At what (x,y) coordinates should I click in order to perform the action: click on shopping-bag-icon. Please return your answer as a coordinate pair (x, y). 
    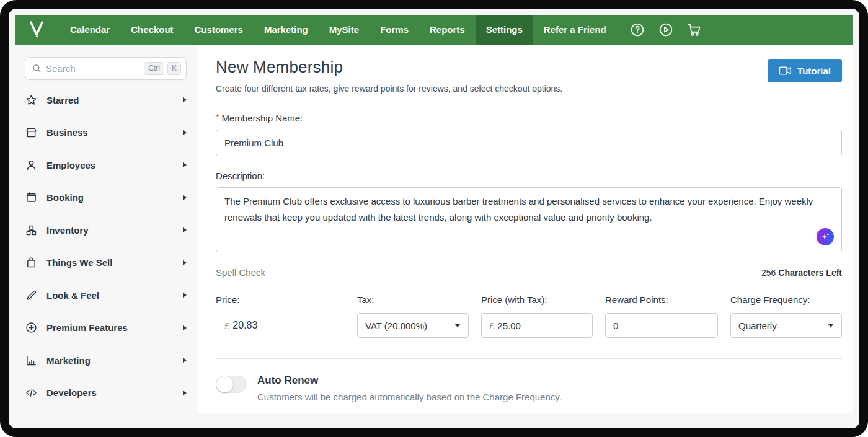
    Looking at the image, I should click on (31, 263).